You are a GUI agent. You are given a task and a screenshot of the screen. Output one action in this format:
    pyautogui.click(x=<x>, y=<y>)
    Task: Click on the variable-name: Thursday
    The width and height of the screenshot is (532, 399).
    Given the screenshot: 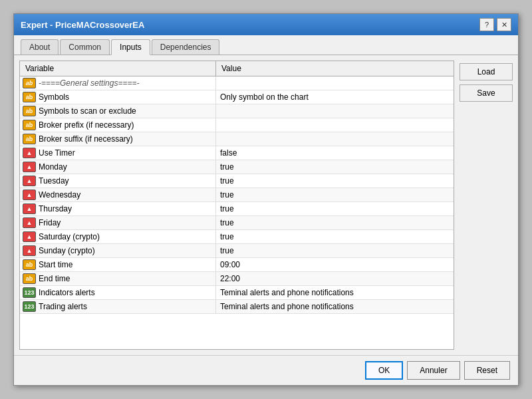 What is the action you would take?
    pyautogui.click(x=55, y=209)
    